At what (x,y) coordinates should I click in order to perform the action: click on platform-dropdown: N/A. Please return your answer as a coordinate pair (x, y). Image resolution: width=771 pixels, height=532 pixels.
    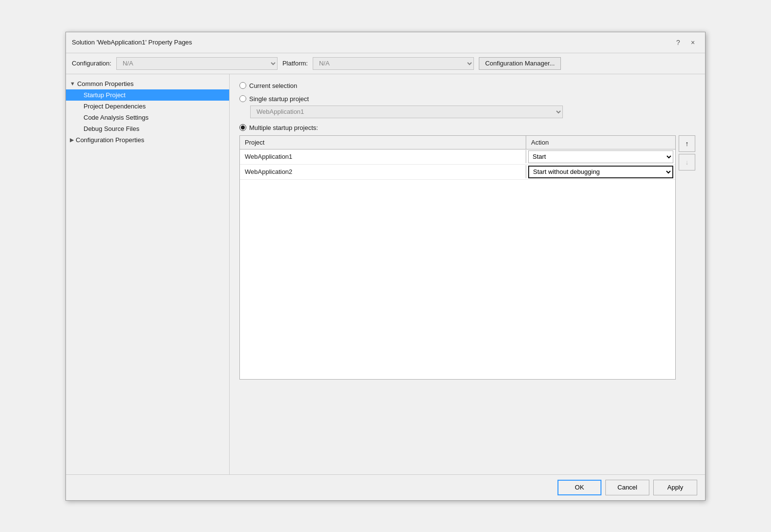
    Looking at the image, I should click on (393, 64).